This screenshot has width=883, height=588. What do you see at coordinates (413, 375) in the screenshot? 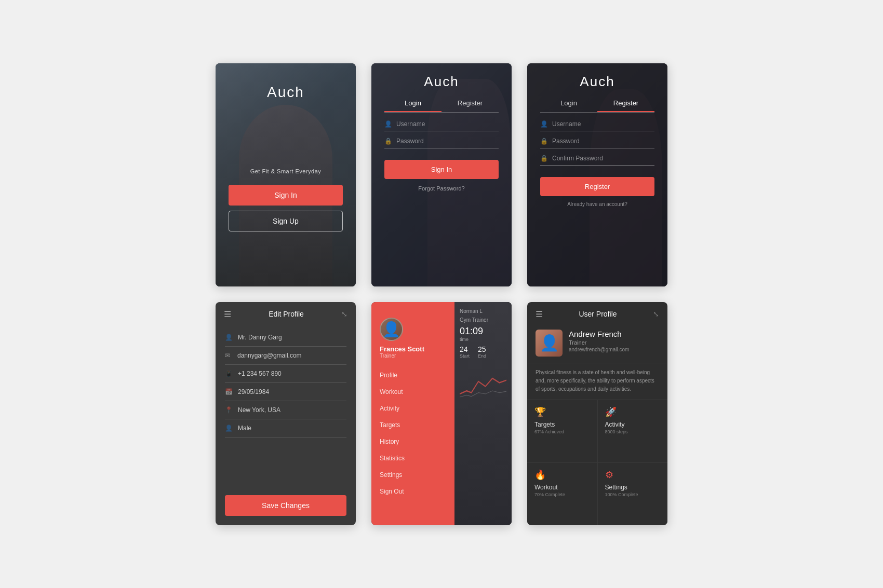
I see `nav-profile: Profile` at bounding box center [413, 375].